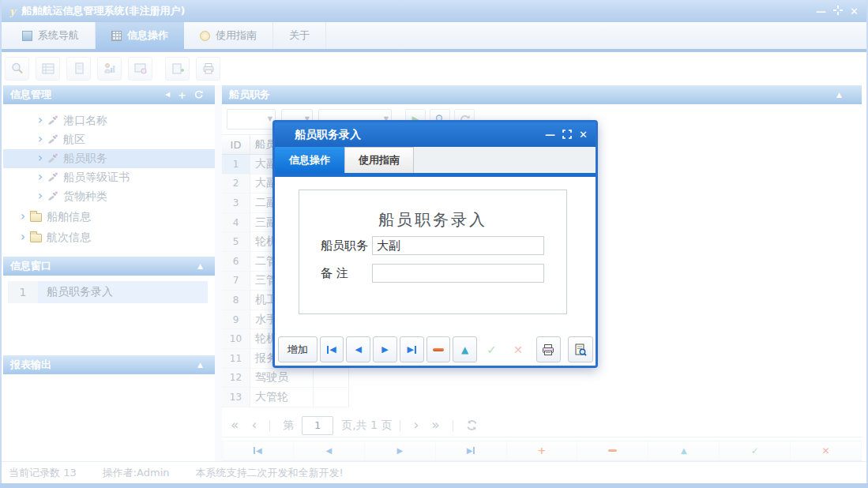  Describe the element at coordinates (434, 486) in the screenshot. I see `window-bottom-edge` at that location.